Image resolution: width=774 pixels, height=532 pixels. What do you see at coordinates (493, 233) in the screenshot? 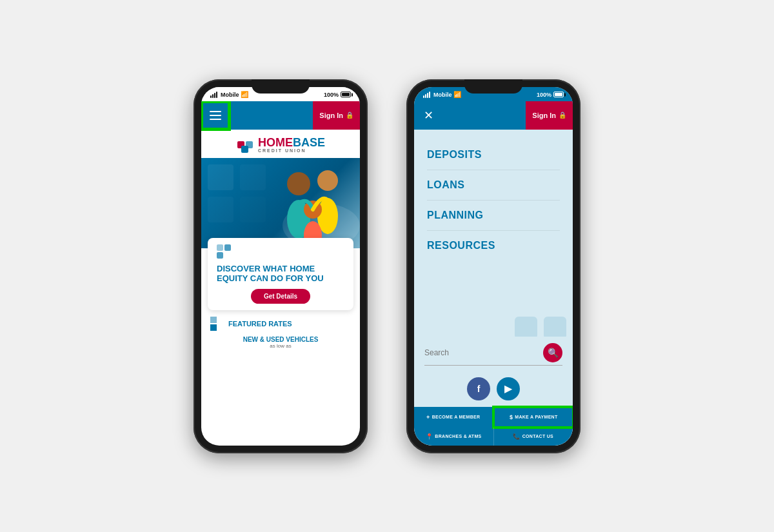
I see `menu-items-list: DEPOSITS LOANS PLANNING RESOURCES` at bounding box center [493, 233].